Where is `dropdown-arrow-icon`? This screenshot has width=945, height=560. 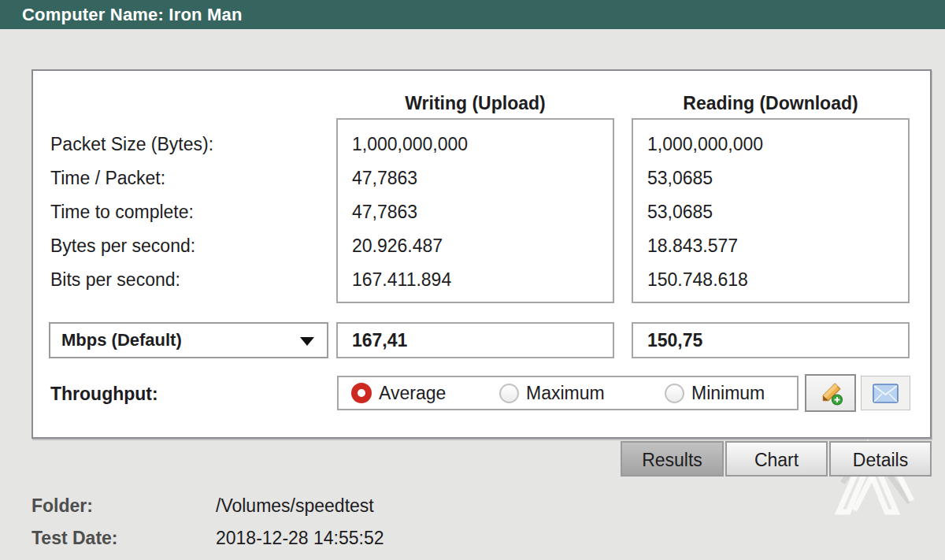 dropdown-arrow-icon is located at coordinates (307, 342).